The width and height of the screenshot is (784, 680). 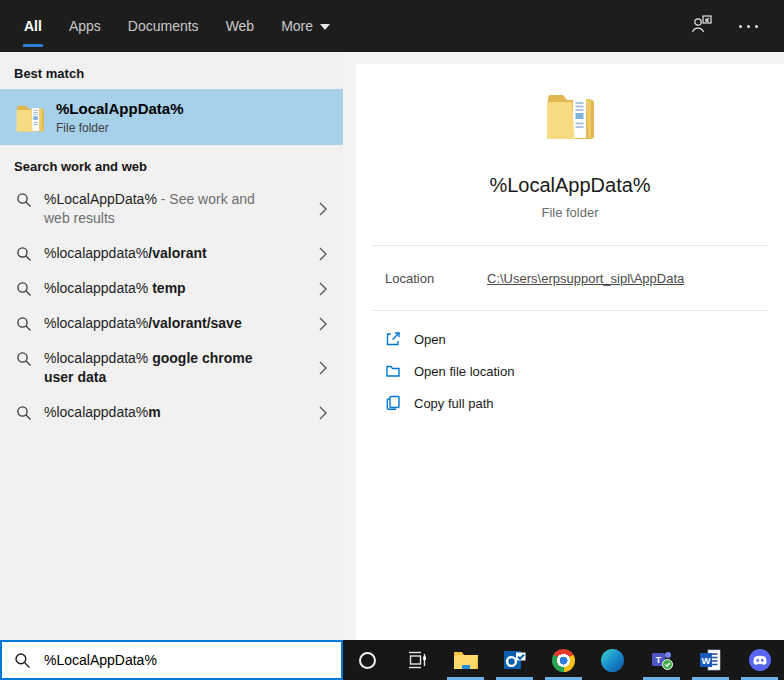 I want to click on suggestion-completion: m, so click(x=154, y=412).